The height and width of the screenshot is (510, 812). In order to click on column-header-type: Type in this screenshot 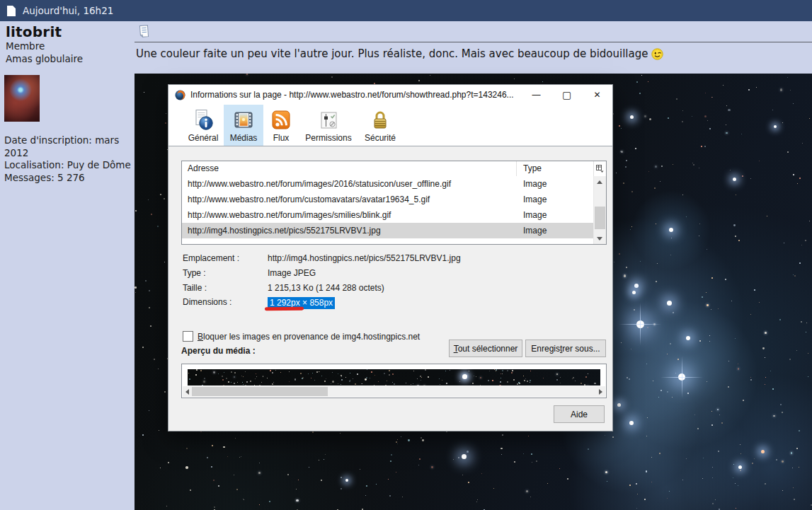, I will do `click(532, 168)`.